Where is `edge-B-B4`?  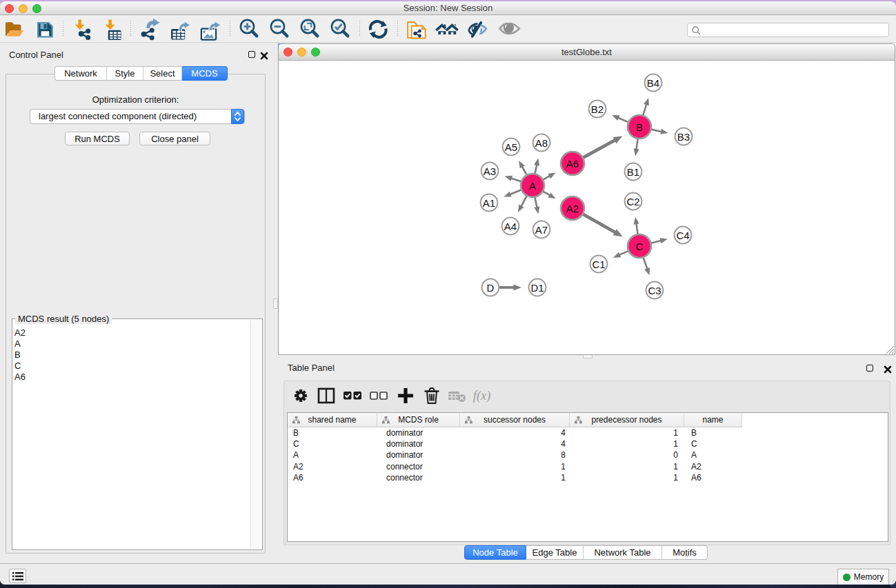
edge-B-B4 is located at coordinates (644, 110).